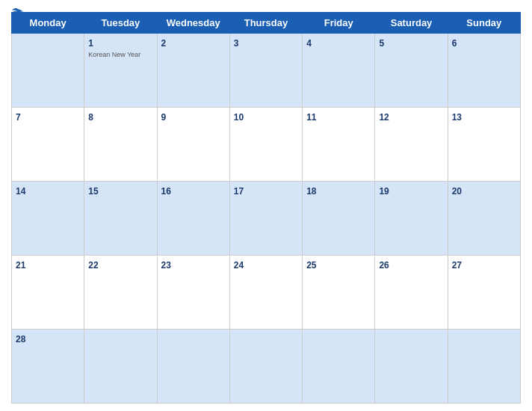 This screenshot has height=411, width=532. Describe the element at coordinates (193, 145) in the screenshot. I see `calendar-cell: 9` at that location.